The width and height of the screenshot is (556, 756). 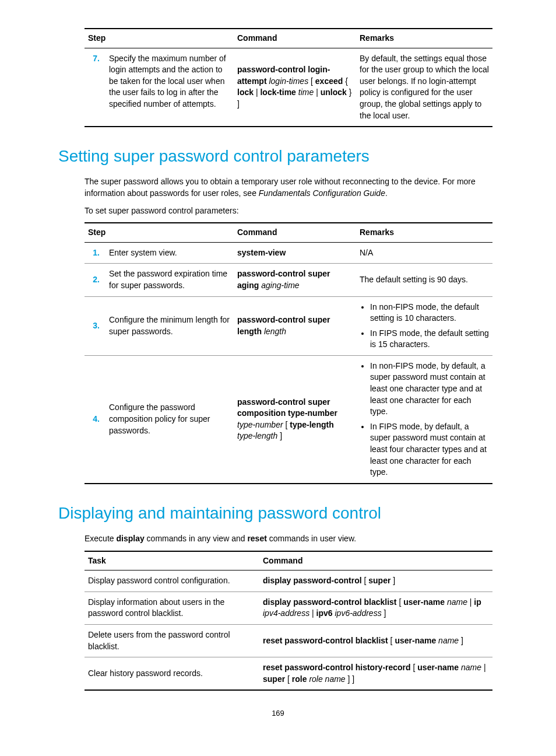 What do you see at coordinates (424, 326) in the screenshot?
I see `step-remarks: In non-FIPS mode, the default setting is…` at bounding box center [424, 326].